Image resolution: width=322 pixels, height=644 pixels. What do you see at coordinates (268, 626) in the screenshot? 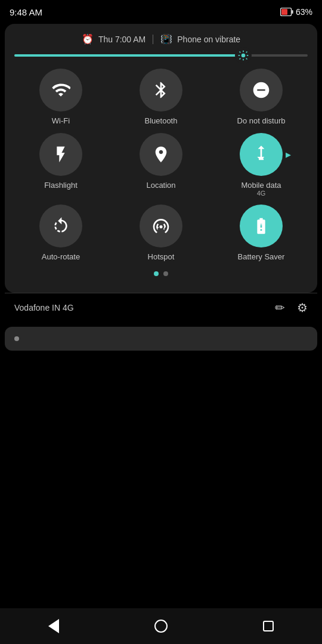
I see `nav-recent-button` at bounding box center [268, 626].